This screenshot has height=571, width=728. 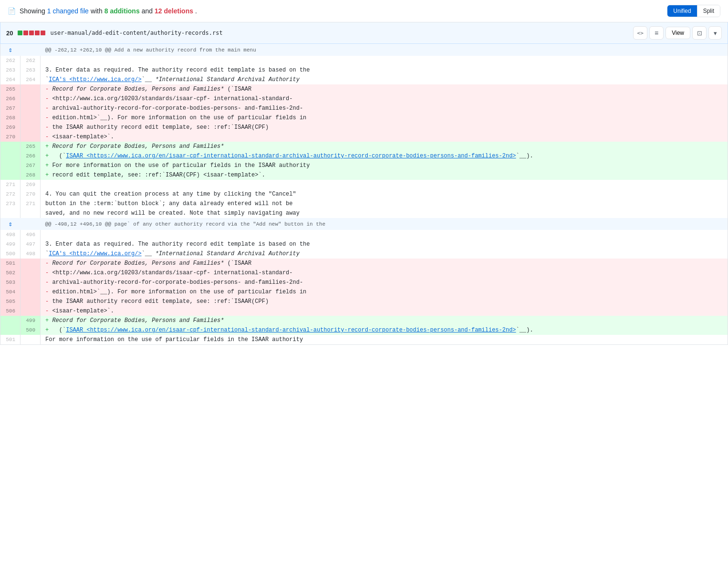 I want to click on line-num-old: 501, so click(x=10, y=263).